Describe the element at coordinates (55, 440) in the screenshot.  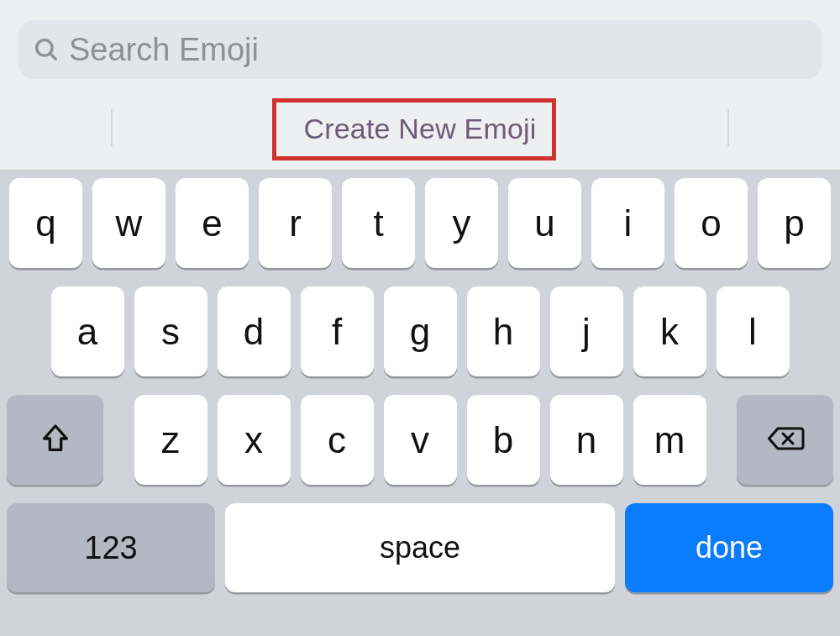
I see `shift-up-icon` at that location.